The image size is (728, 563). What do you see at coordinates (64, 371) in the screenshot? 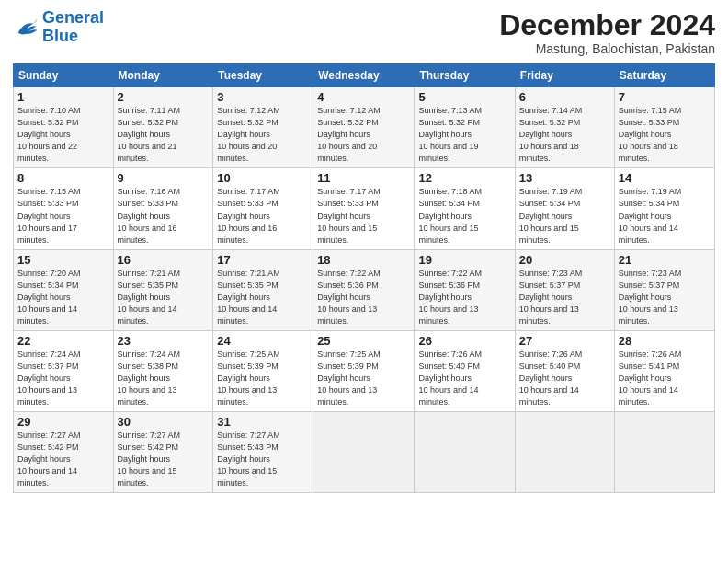
I see `calendar-cell: 22Sunrise: 7:24 AMSunset: 5:37 PMDayligh…` at bounding box center [64, 371].